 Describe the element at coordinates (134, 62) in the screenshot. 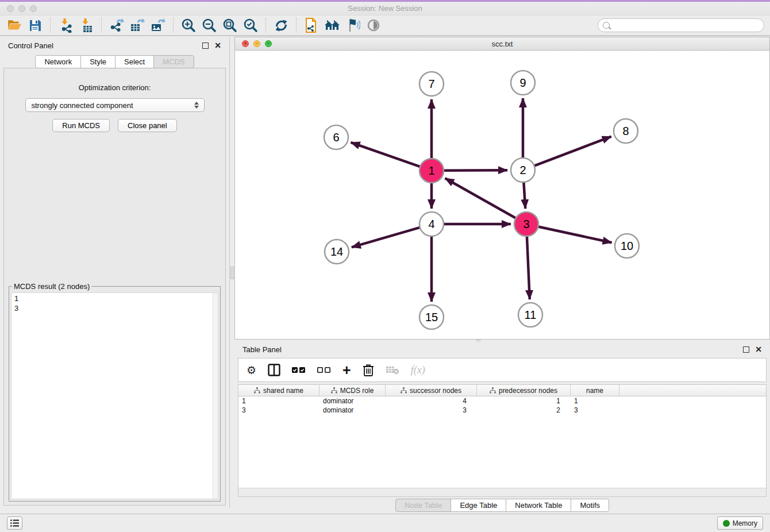

I see `tab-select: Select` at that location.